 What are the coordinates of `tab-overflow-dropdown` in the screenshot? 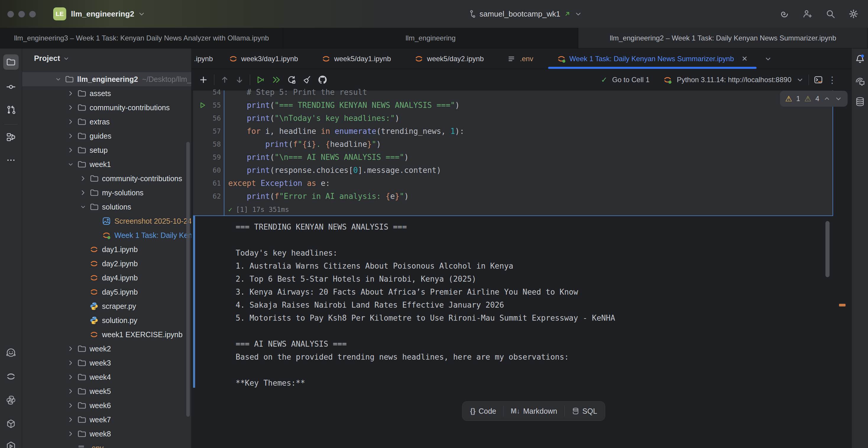 It's located at (768, 59).